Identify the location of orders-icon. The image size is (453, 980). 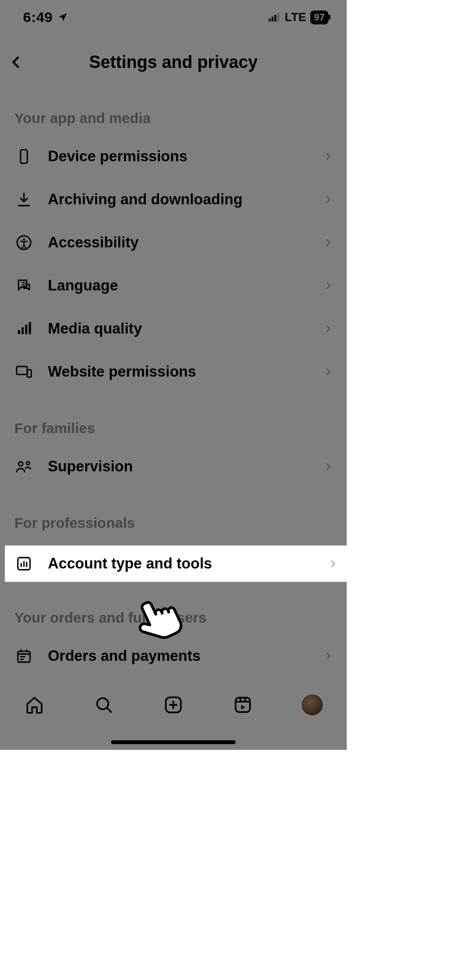
(24, 656).